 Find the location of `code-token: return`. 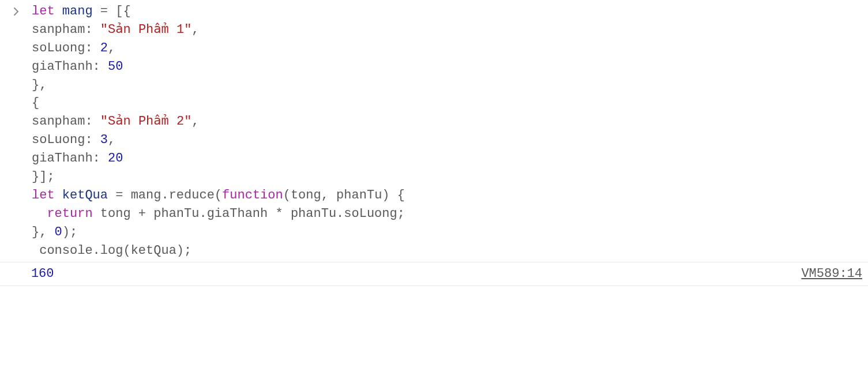

code-token: return is located at coordinates (69, 213).